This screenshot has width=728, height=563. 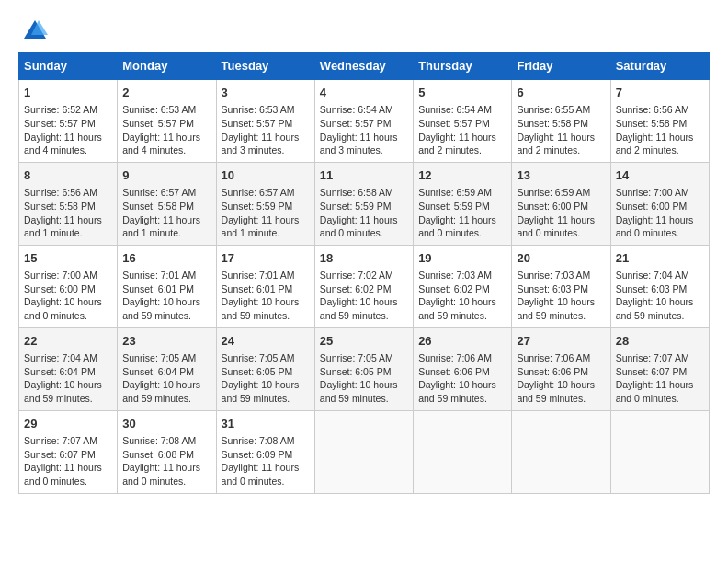 What do you see at coordinates (660, 341) in the screenshot?
I see `day-number: 28` at bounding box center [660, 341].